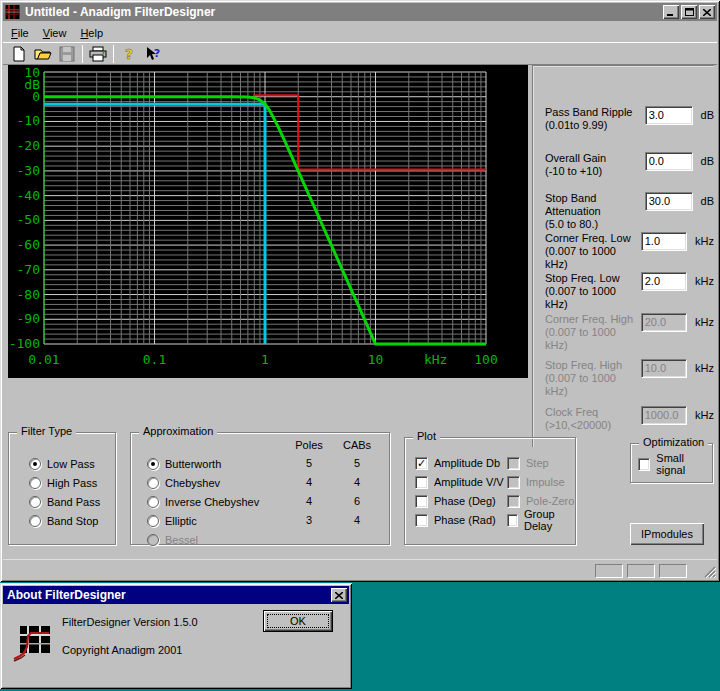 The image size is (720, 691). Describe the element at coordinates (422, 464) in the screenshot. I see `amplitude-db-checkbox: ✓` at that location.